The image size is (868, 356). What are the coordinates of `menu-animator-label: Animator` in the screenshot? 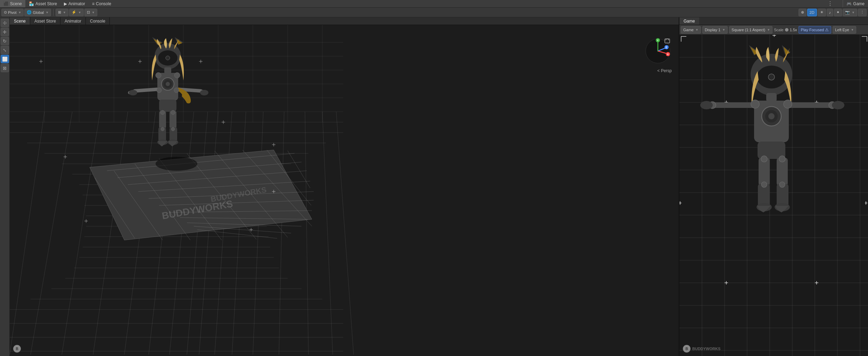 It's located at (77, 4).